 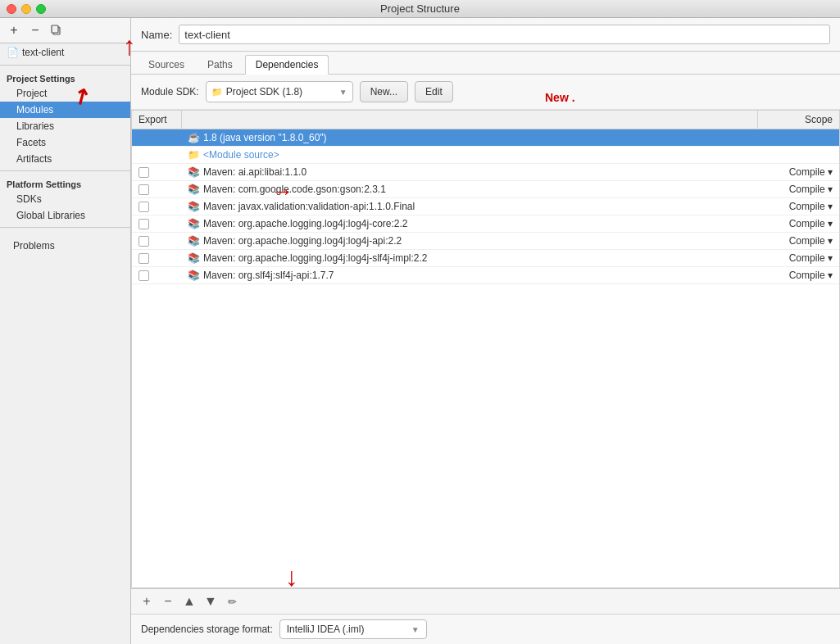 I want to click on edit-sdk-button: Edit, so click(x=434, y=92).